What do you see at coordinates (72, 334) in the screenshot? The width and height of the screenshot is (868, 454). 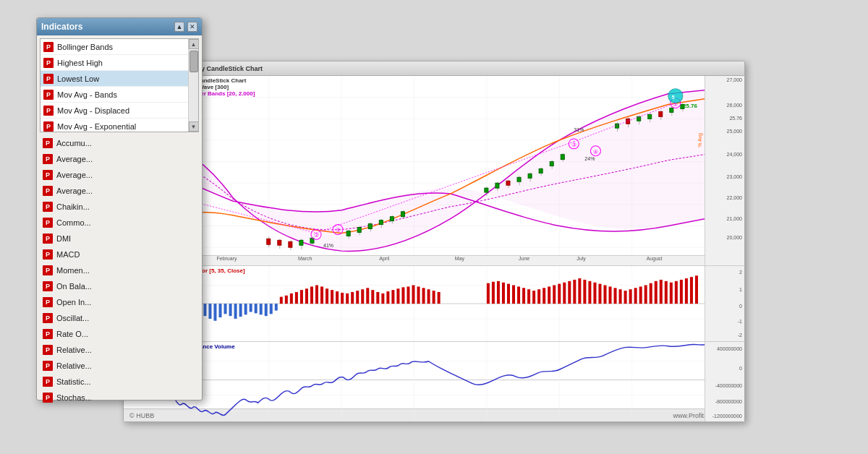 I see `lower-name-rate-of-change: Rate O...` at bounding box center [72, 334].